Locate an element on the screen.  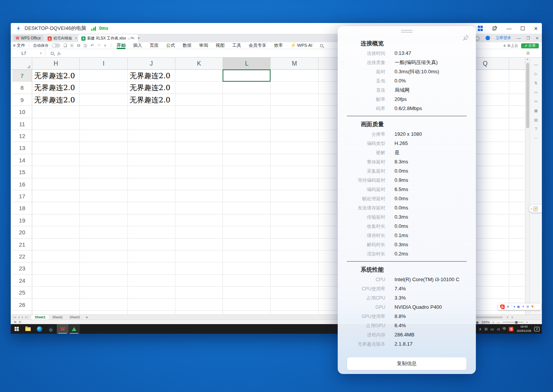
punctuation-icon: ' is located at coordinates (512, 307).